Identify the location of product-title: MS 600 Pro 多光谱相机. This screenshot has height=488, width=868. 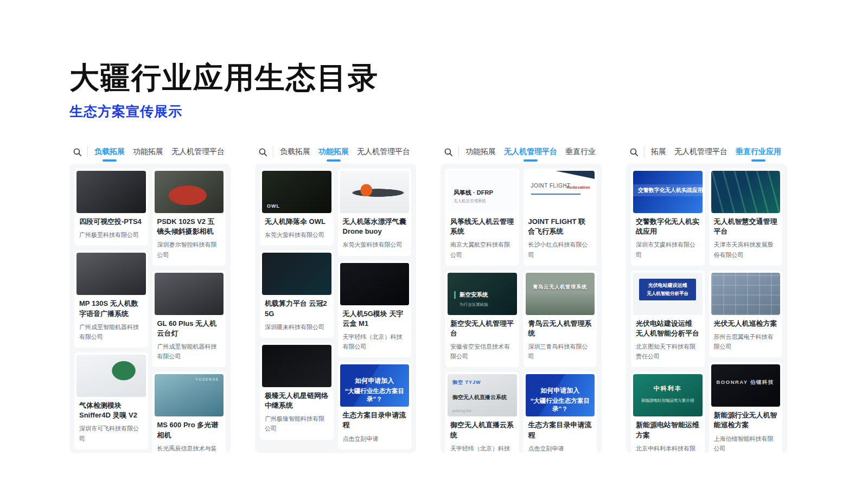
(189, 430).